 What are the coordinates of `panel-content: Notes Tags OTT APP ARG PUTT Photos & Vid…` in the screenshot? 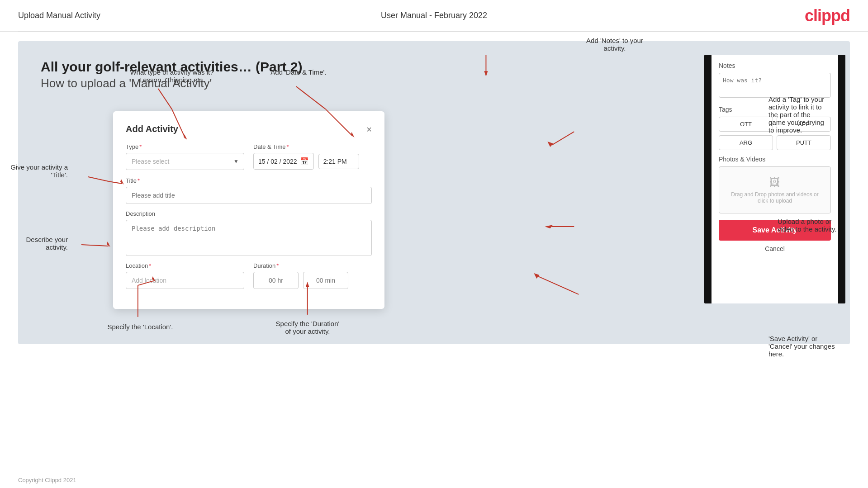 It's located at (775, 179).